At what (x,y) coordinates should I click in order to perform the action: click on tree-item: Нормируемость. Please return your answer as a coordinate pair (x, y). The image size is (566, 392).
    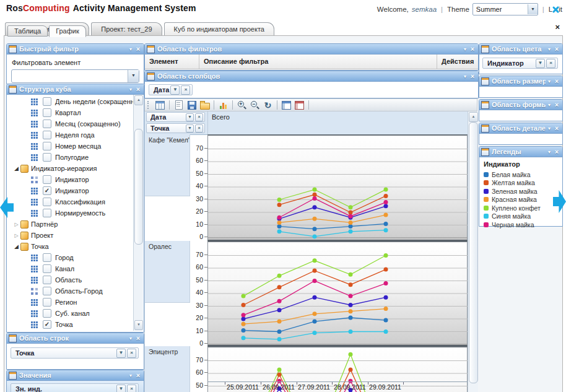
    Looking at the image, I should click on (71, 213).